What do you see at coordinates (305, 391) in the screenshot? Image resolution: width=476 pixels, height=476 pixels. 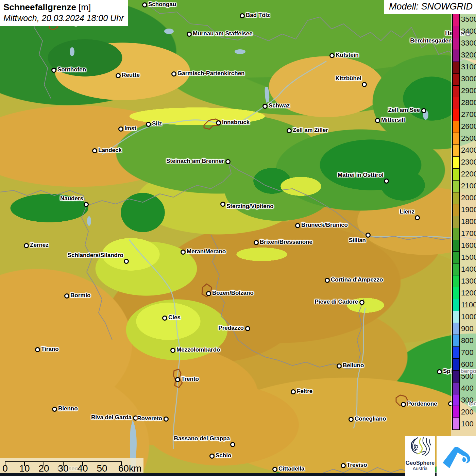 I see `city-label: Feltre` at bounding box center [305, 391].